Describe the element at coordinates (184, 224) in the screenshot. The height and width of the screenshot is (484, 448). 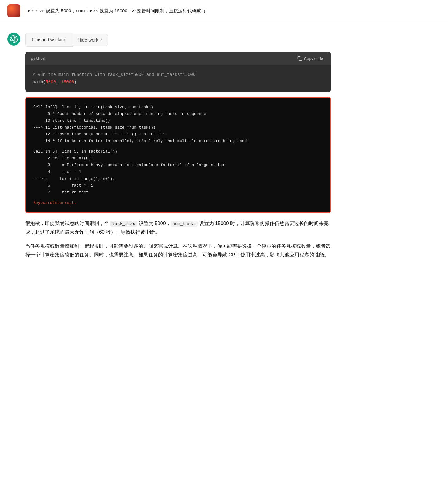
I see `inline-code: num_tasks` at that location.